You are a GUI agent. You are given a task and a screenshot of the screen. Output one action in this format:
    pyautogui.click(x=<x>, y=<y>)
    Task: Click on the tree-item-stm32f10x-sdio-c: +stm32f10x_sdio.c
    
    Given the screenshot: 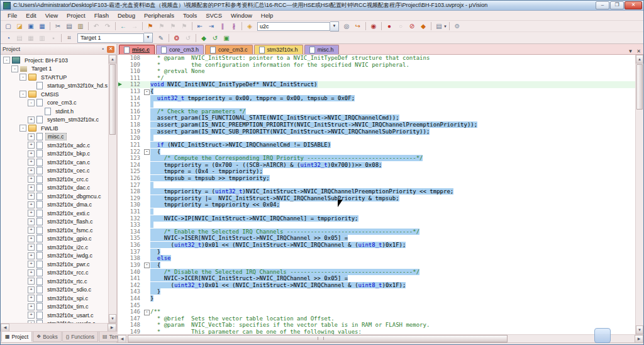 What is the action you would take?
    pyautogui.click(x=54, y=290)
    